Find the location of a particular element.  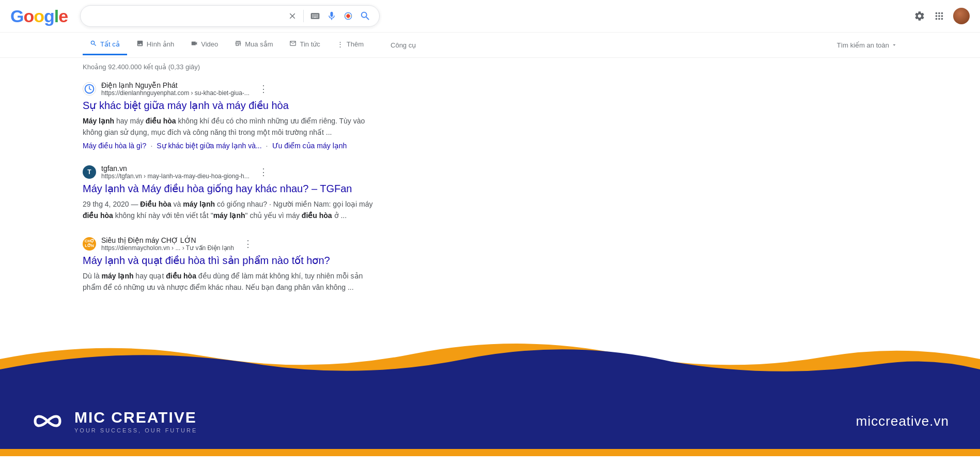

voice-search-icon is located at coordinates (332, 16).